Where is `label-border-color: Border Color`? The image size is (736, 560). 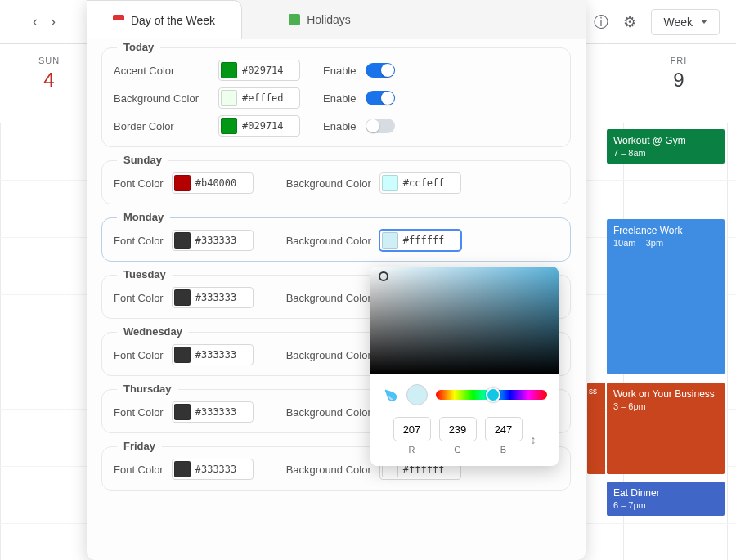 label-border-color: Border Color is located at coordinates (162, 126).